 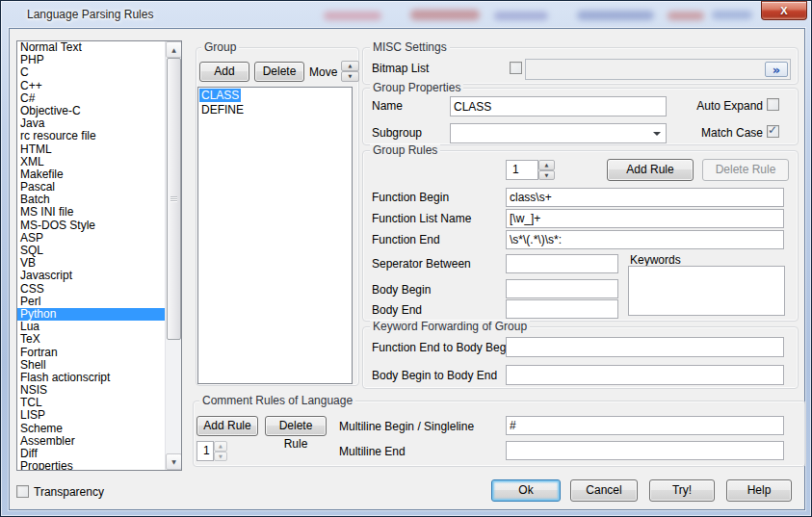 I want to click on list-item: Assembler, so click(x=91, y=441).